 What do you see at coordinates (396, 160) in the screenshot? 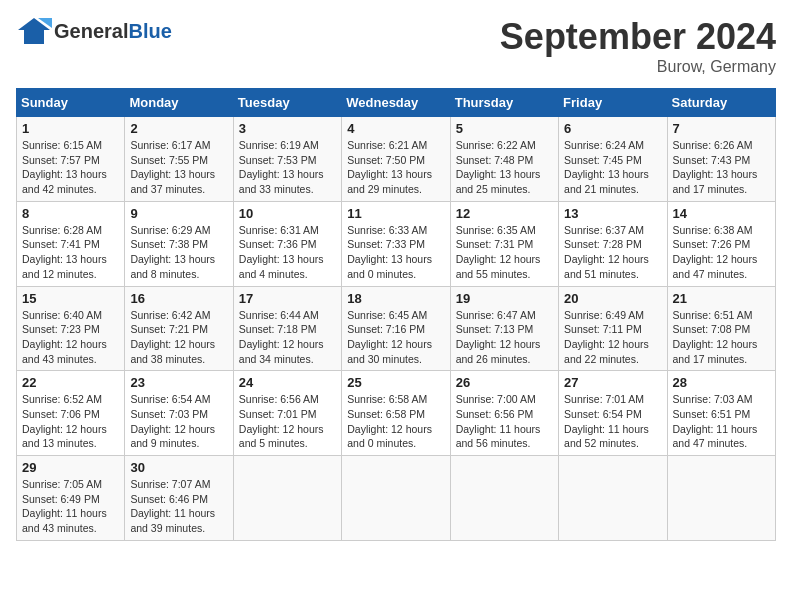
I see `calendar-week-row: 1Sunrise: 6:15 AM Sunset: 7:57 PM Daylig…` at bounding box center [396, 160].